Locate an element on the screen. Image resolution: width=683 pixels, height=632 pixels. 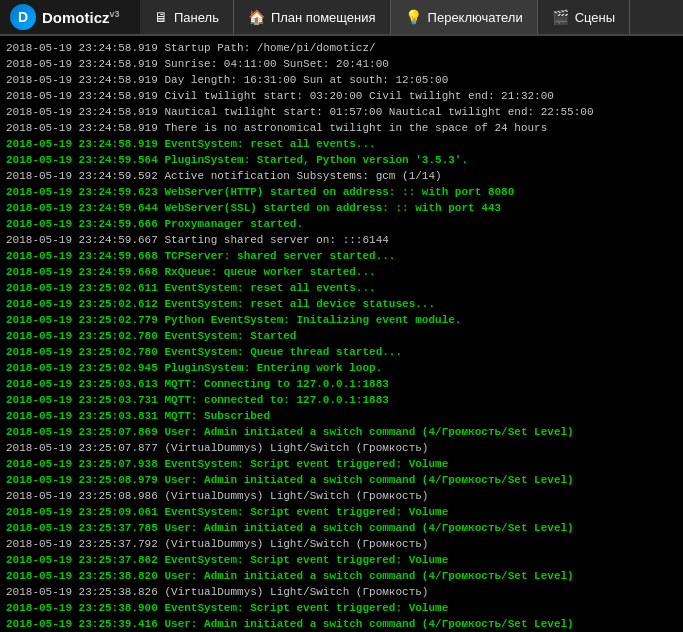
log-line: 2018-05-19 23:25:03.831 MQTT: Subscribed is located at coordinates (342, 416).